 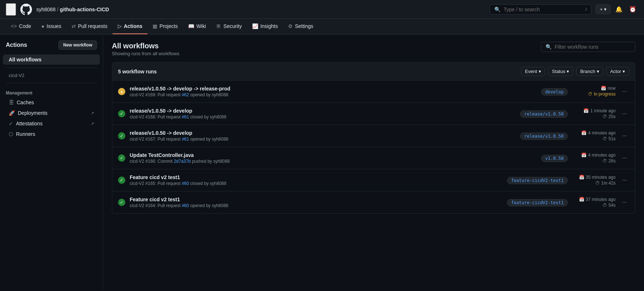 What do you see at coordinates (52, 27) in the screenshot?
I see `tab-issues: ● Issues` at bounding box center [52, 27].